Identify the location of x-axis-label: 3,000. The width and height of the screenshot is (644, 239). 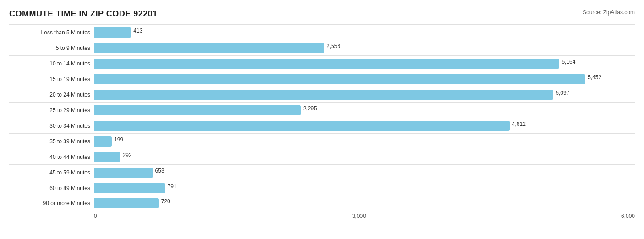
(359, 216).